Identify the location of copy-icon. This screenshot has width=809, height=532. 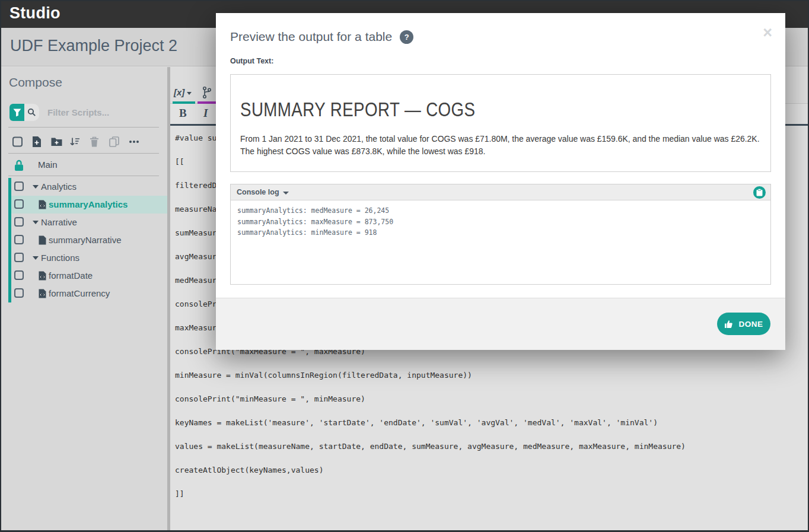
(114, 142).